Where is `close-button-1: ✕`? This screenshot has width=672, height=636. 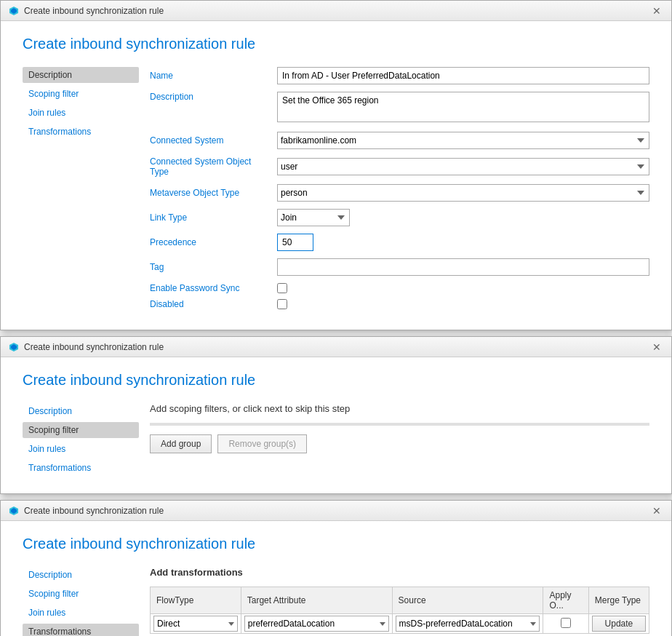
close-button-1: ✕ is located at coordinates (657, 11).